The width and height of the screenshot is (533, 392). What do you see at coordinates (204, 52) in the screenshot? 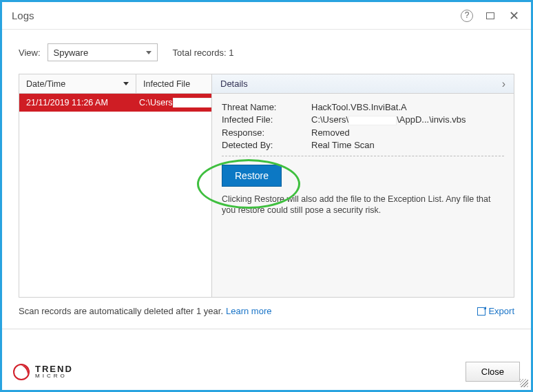
I see `total-records: Total records: 1` at bounding box center [204, 52].